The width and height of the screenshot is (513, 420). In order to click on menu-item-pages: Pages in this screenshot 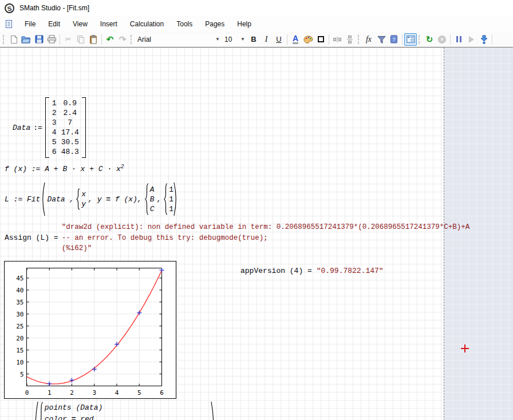, I will do `click(215, 24)`.